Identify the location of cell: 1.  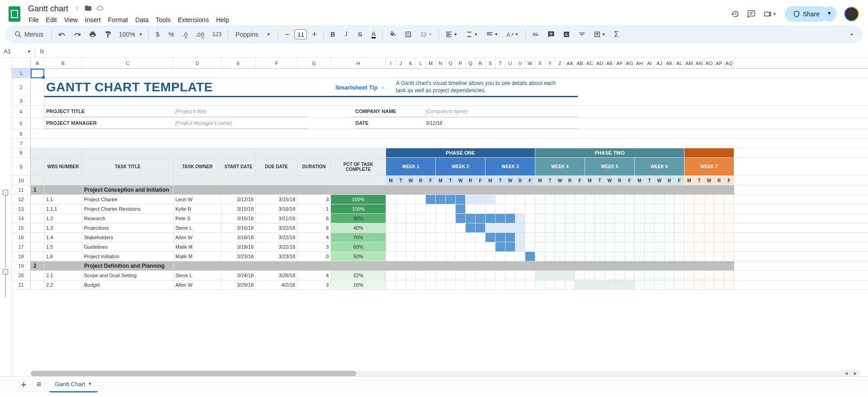
(314, 209).